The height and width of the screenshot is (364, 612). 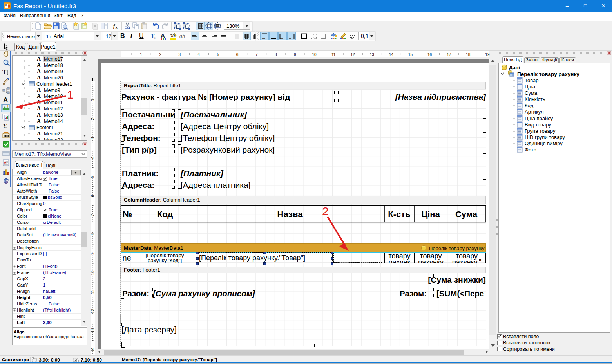 I want to click on svg-text: Σ, so click(x=5, y=126).